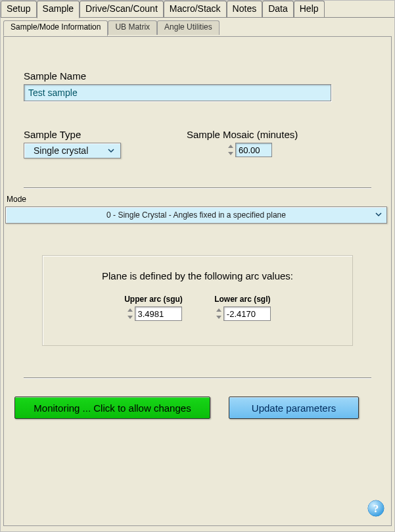  Describe the element at coordinates (188, 28) in the screenshot. I see `subtab-angle-utilities: Angle Utilities` at that location.